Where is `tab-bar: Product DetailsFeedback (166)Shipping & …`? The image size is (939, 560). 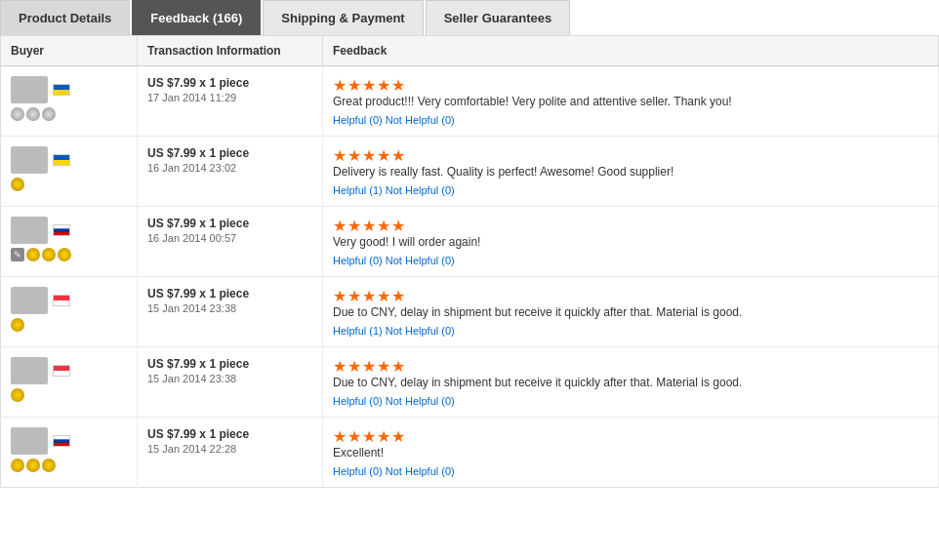 tab-bar: Product DetailsFeedback (166)Shipping & … is located at coordinates (470, 18).